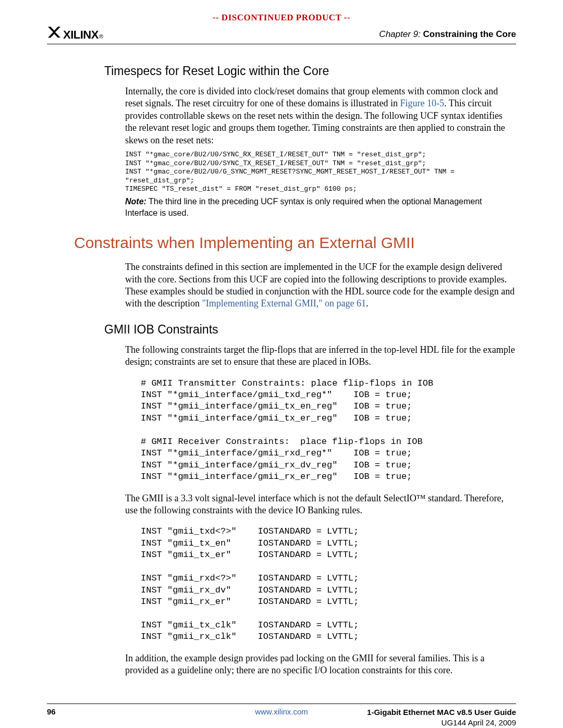 This screenshot has height=728, width=563. I want to click on chapter-title: Constraining the Core, so click(469, 34).